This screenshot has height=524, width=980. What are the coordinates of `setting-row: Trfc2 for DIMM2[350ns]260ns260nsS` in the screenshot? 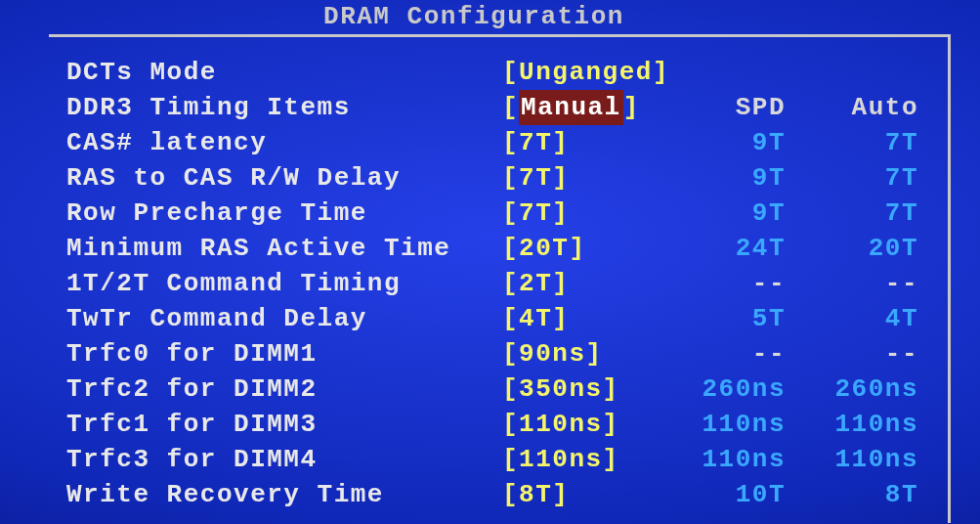 It's located at (521, 389).